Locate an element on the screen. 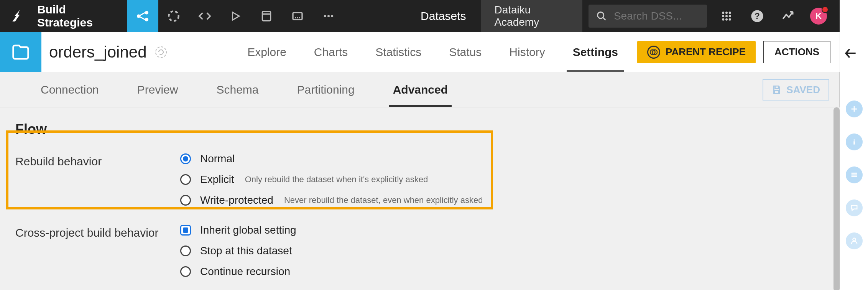 Image resolution: width=868 pixels, height=290 pixels. radio-rebuild-writeprotected is located at coordinates (186, 200).